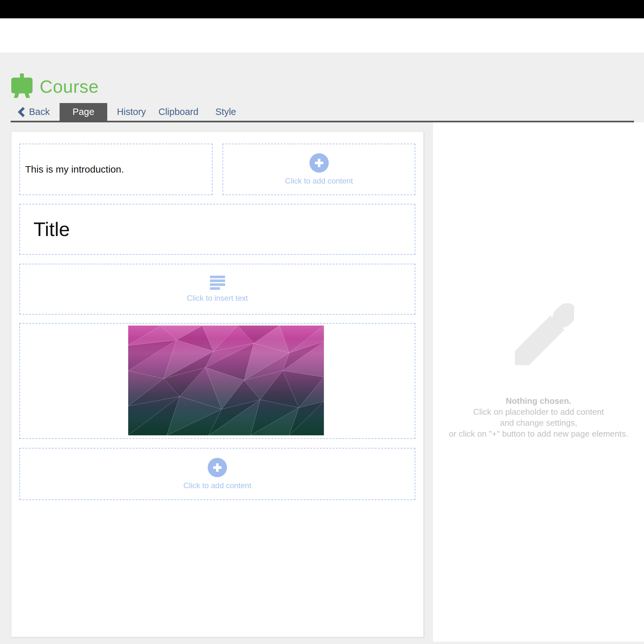 This screenshot has height=644, width=644. Describe the element at coordinates (540, 337) in the screenshot. I see `pencil-icon` at that location.